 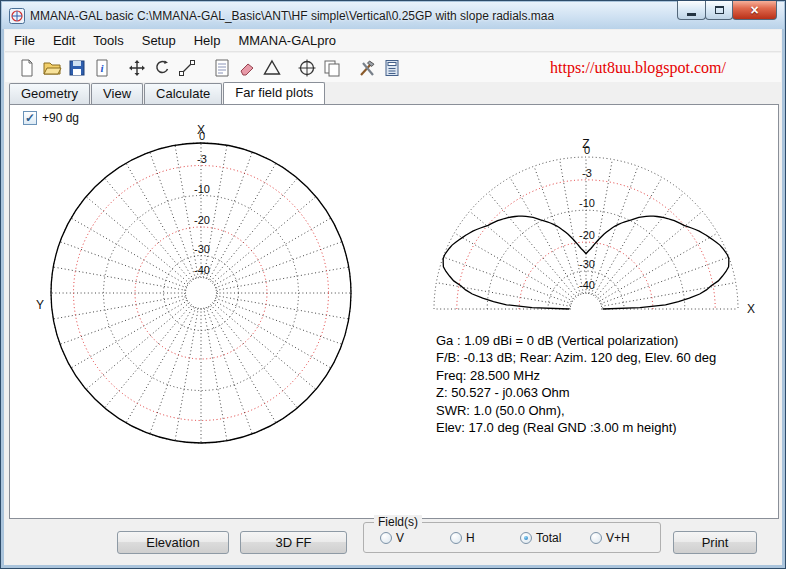 What do you see at coordinates (393, 41) in the screenshot?
I see `menu-bar: File Edit Tools Setup Help MMANA-GALpro` at bounding box center [393, 41].